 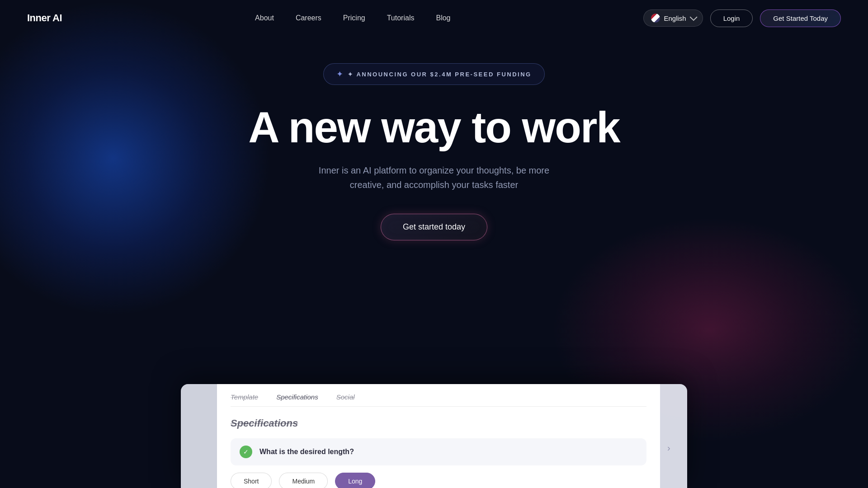 What do you see at coordinates (673, 18) in the screenshot?
I see `language-selector: English` at bounding box center [673, 18].